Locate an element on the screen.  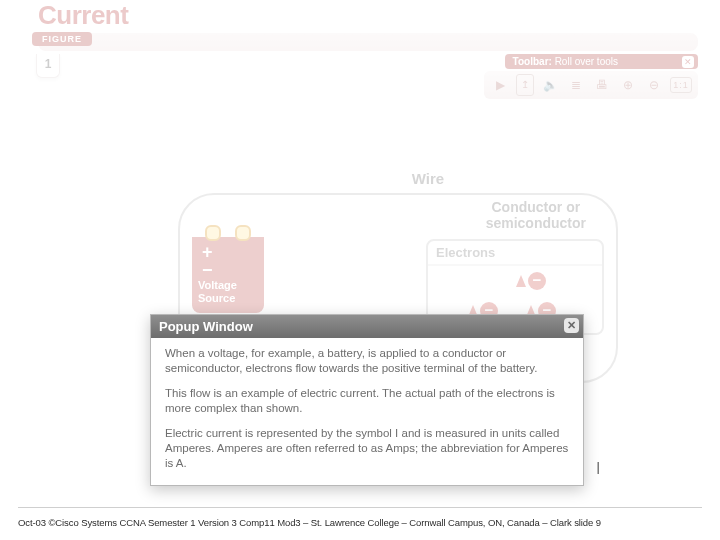
battery: + − Voltage Source is located at coordinates (228, 267).